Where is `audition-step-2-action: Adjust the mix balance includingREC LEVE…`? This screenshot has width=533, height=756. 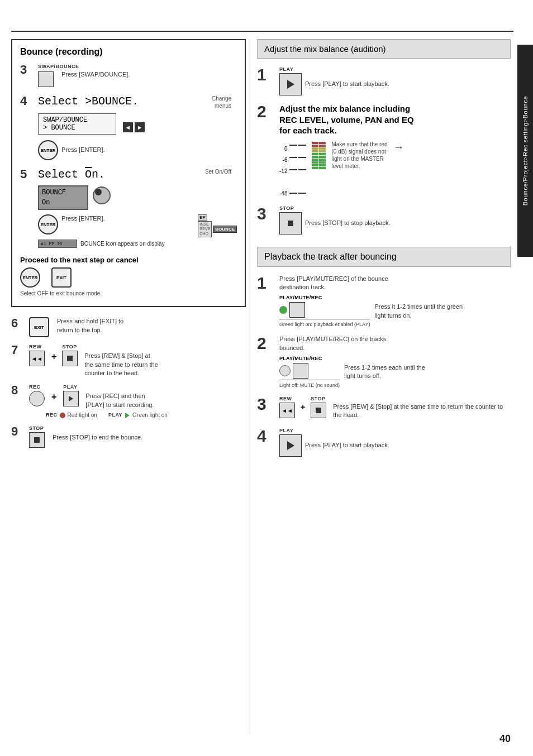
audition-step-2-action: Adjust the mix balance includingREC LEVE… is located at coordinates (395, 119).